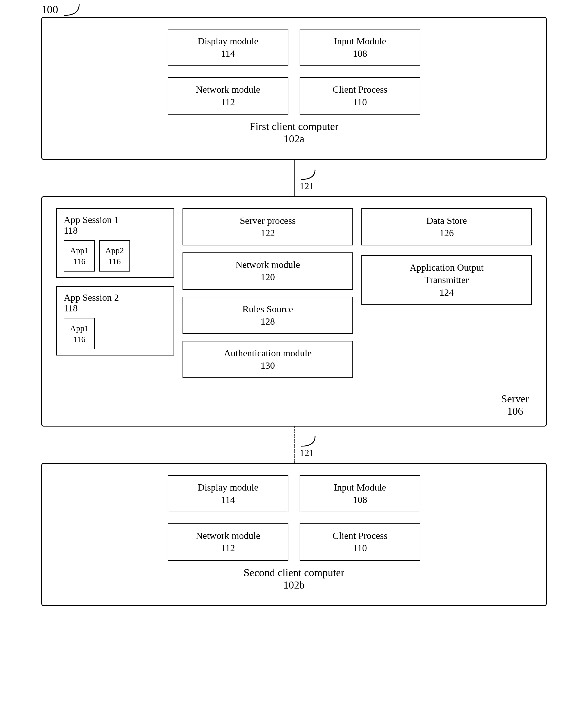 Image resolution: width=588 pixels, height=718 pixels. I want to click on app-session2-apps: App1 116, so click(115, 334).